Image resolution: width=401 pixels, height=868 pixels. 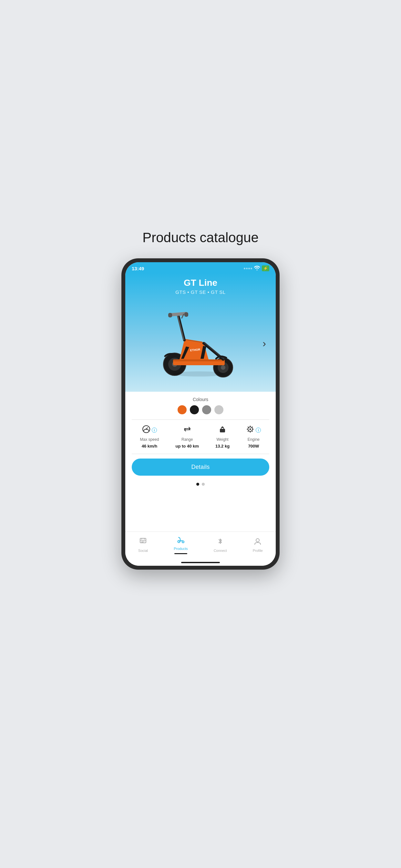 What do you see at coordinates (253, 439) in the screenshot?
I see `spec-engine-label: Engine` at bounding box center [253, 439].